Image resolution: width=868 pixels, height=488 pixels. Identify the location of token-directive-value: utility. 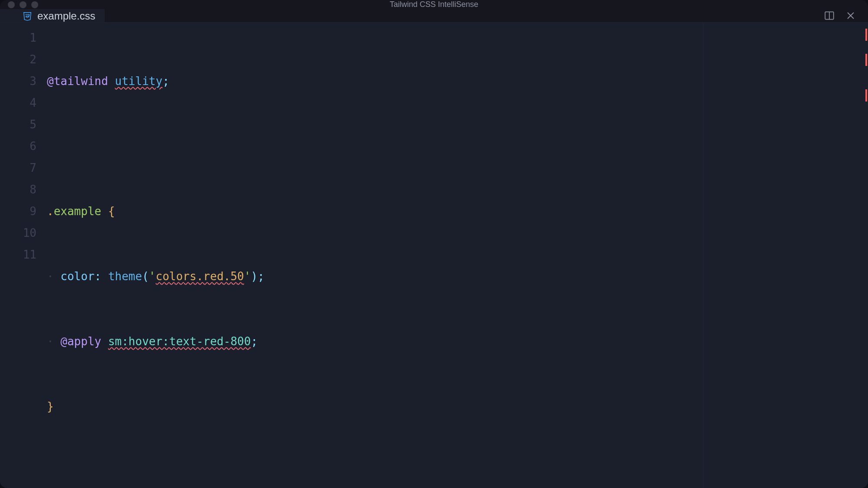
(139, 81).